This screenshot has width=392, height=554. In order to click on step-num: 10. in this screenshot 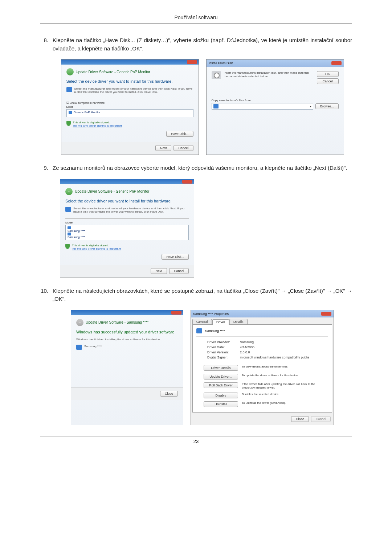, I will do `click(46, 295)`.